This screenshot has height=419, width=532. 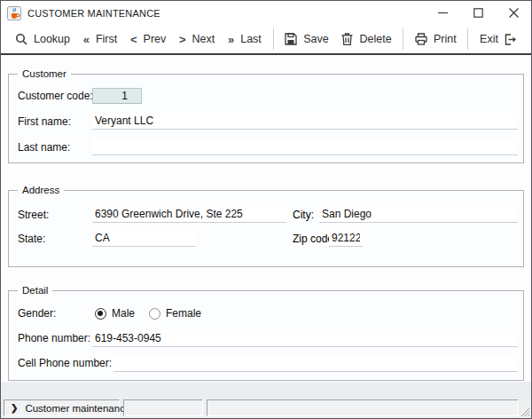 I want to click on next-label: Next, so click(x=204, y=39).